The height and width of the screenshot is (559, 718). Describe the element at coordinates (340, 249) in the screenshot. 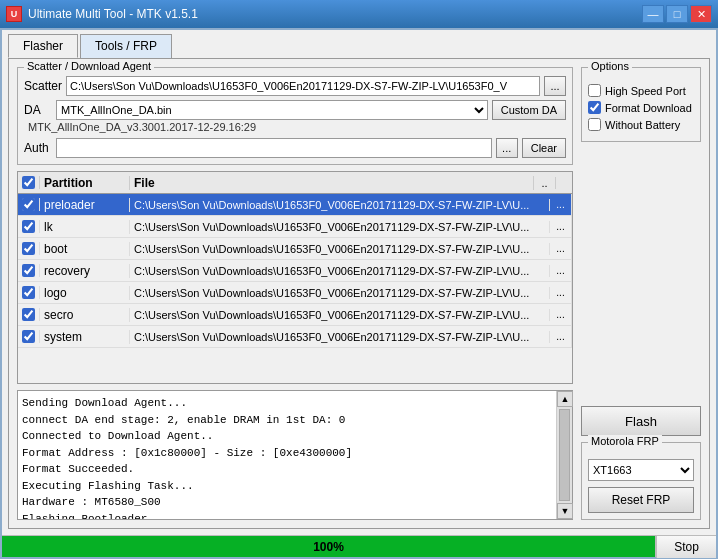

I see `row-file-2: C:\Users\Son Vu\Downloads\U1653F0_V006En…` at that location.